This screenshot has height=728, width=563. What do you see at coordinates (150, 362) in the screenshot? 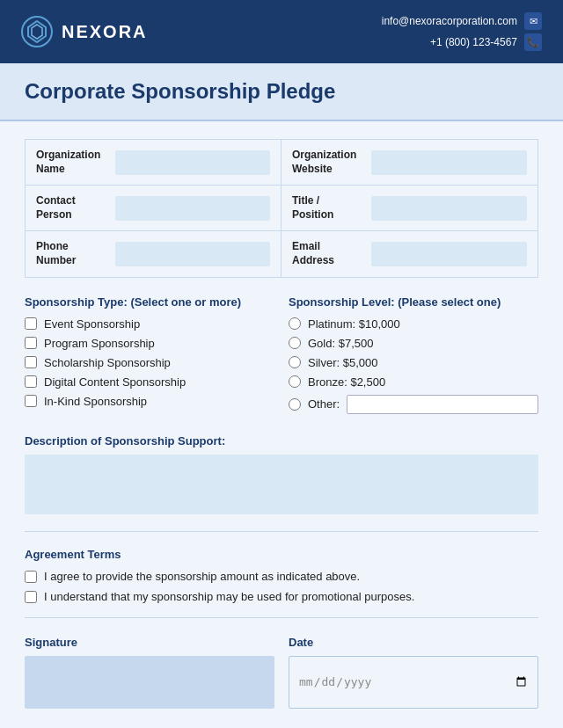
I see `check-scholarship: Scholarship Sponsorship` at bounding box center [150, 362].